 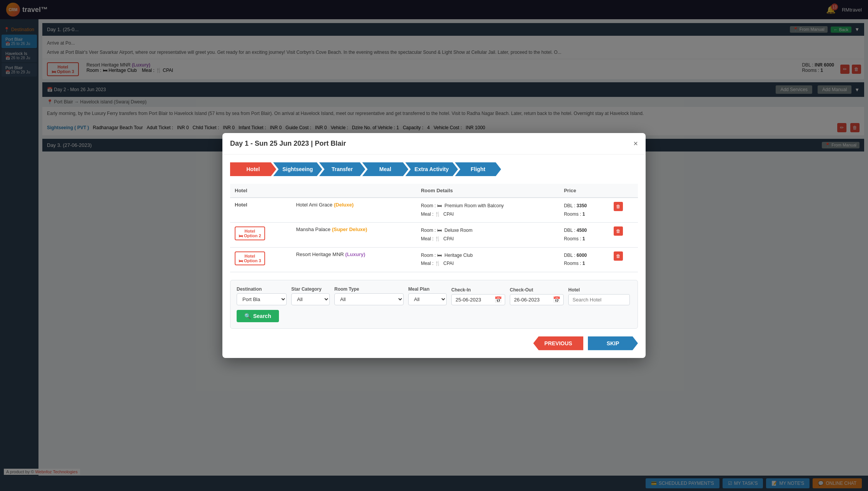 What do you see at coordinates (434, 235) in the screenshot?
I see `table-row: Hotel 🛏 Option 2 Mansha Palace (Super De…` at bounding box center [434, 235].